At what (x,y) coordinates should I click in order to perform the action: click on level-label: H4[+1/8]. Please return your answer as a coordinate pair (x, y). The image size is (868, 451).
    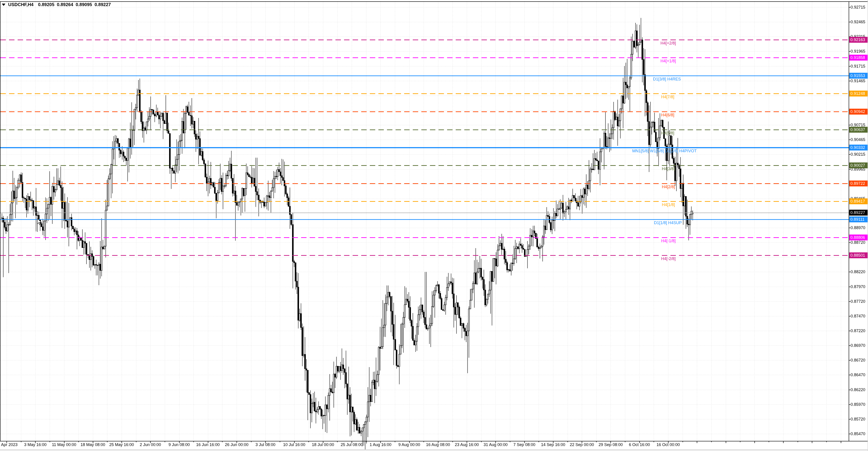
    Looking at the image, I should click on (668, 61).